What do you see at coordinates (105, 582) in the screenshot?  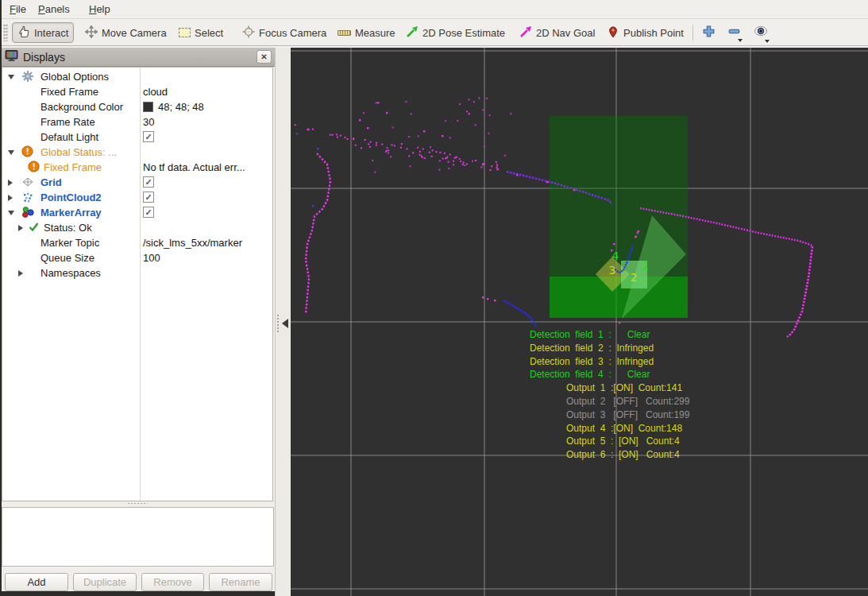 I see `duplicate-display-button: Duplicate` at bounding box center [105, 582].